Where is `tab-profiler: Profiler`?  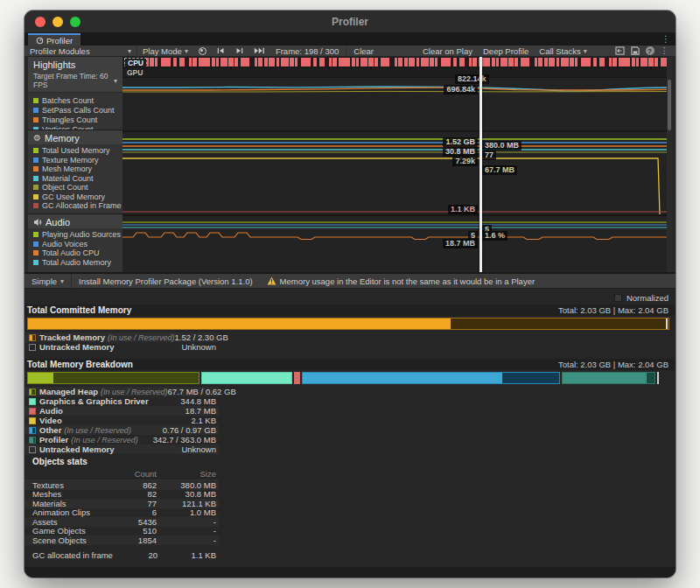 tab-profiler: Profiler is located at coordinates (54, 39).